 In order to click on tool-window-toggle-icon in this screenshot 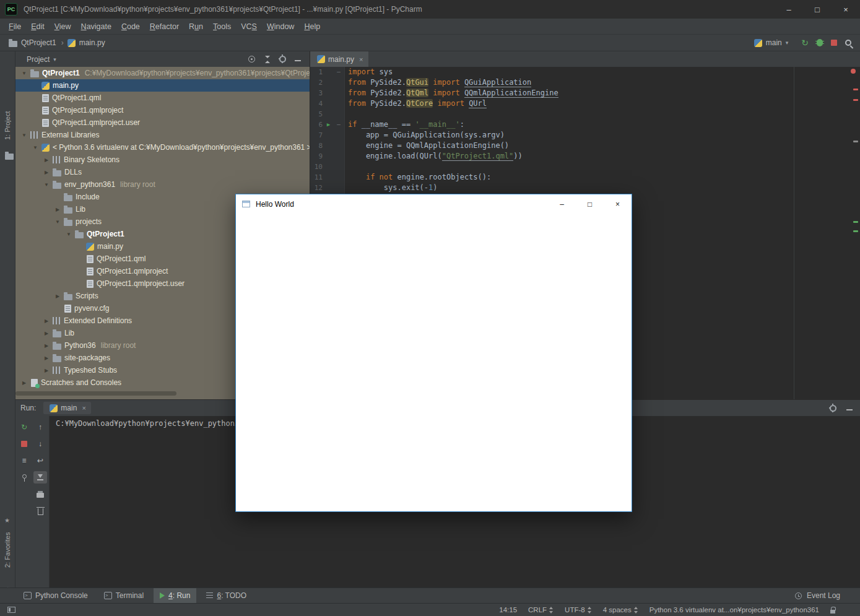, I will do `click(11, 610)`.